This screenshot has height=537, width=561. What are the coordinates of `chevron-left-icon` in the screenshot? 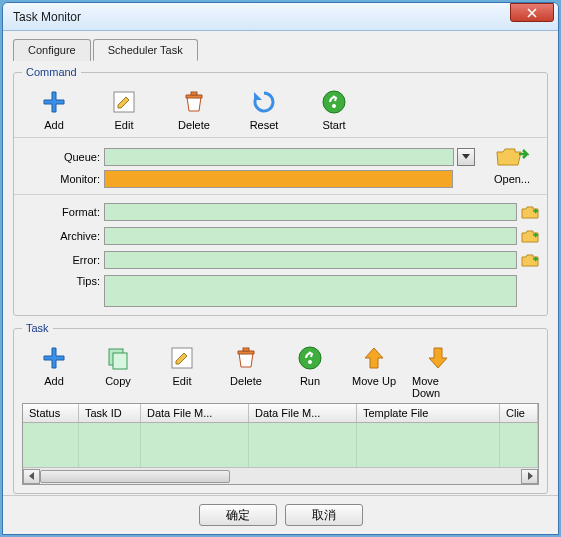 It's located at (32, 476).